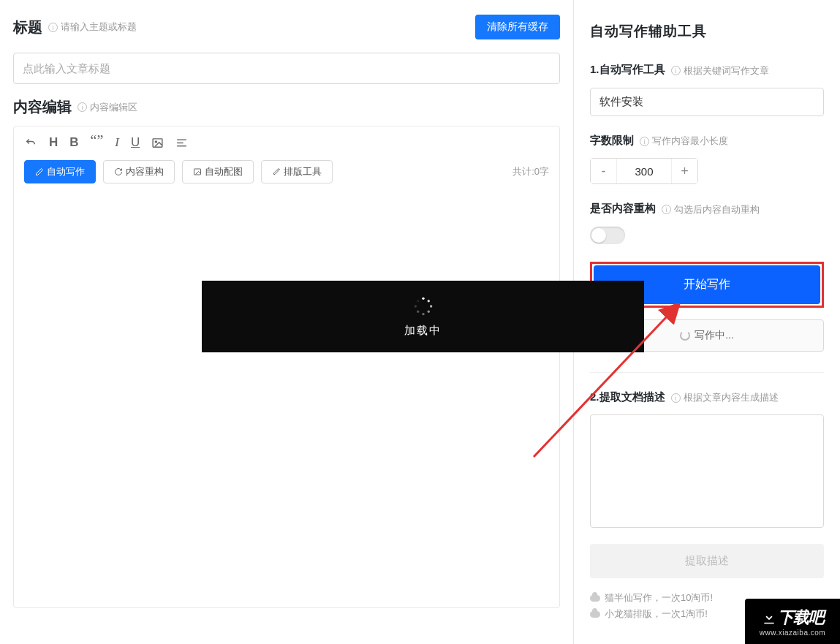 This screenshot has width=840, height=644. I want to click on description-textarea, so click(707, 471).